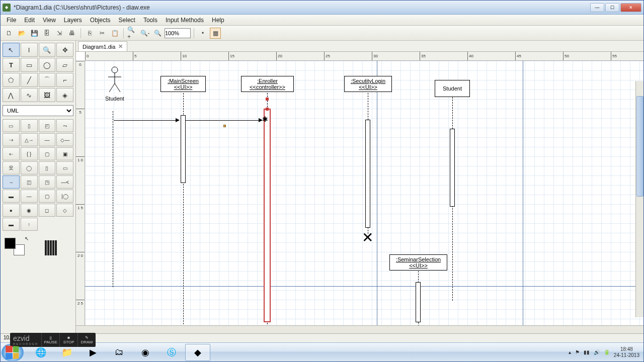  What do you see at coordinates (172, 352) in the screenshot?
I see `task-skype: Ⓢ` at bounding box center [172, 352].